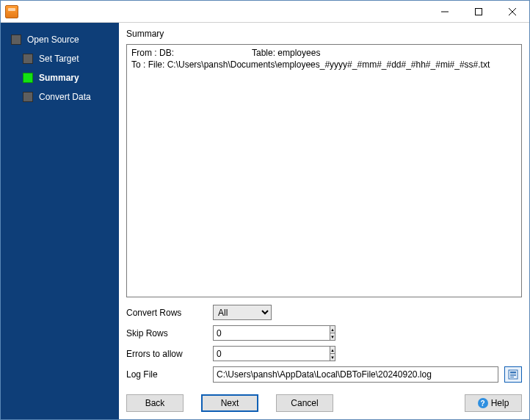  Describe the element at coordinates (60, 59) in the screenshot. I see `sidebar-item-set-target: Set Target` at that location.